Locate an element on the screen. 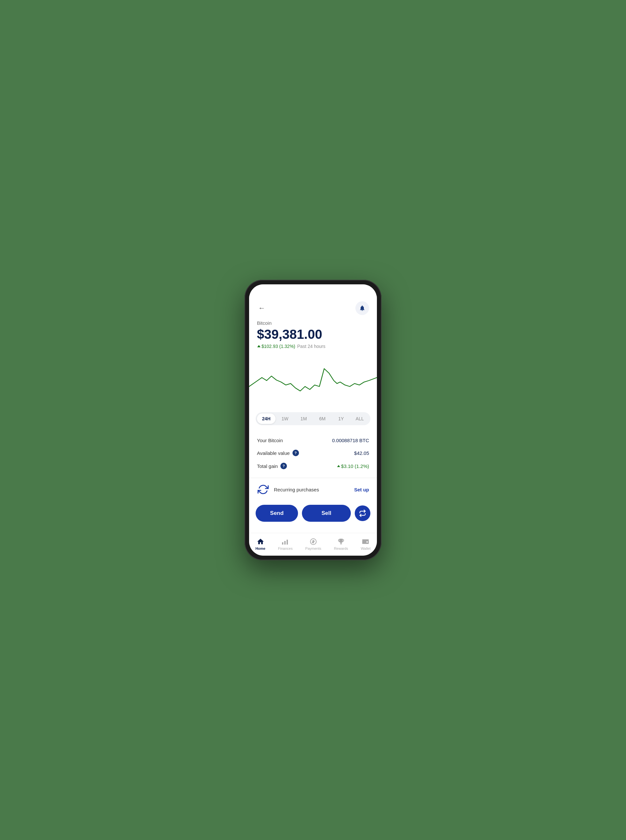 The width and height of the screenshot is (626, 840). recurring-text: Recurring purchases is located at coordinates (311, 490).